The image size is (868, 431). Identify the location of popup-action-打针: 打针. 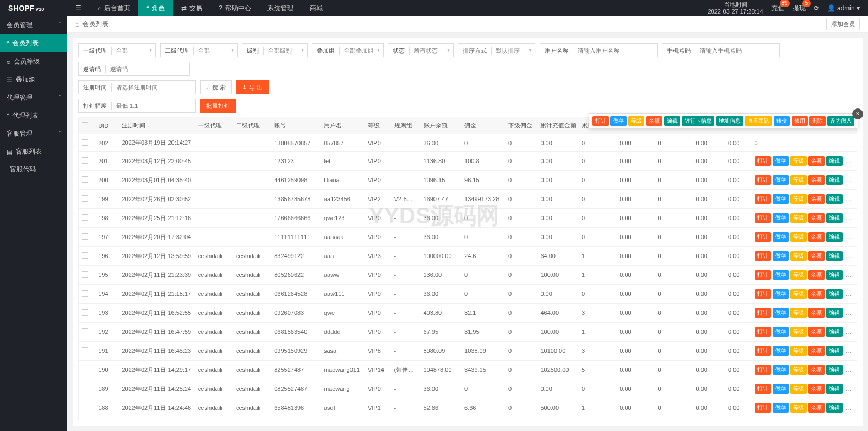
(601, 121).